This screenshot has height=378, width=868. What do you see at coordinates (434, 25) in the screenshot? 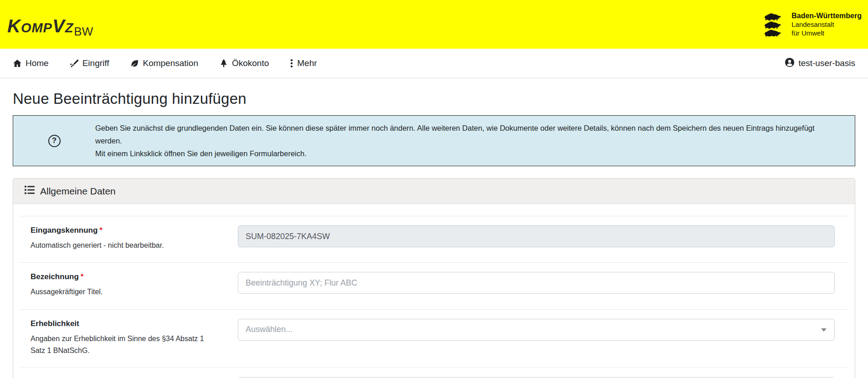
I see `brand-header: KOMPVZBW Baden-Württemberg Landesanstalt…` at bounding box center [434, 25].